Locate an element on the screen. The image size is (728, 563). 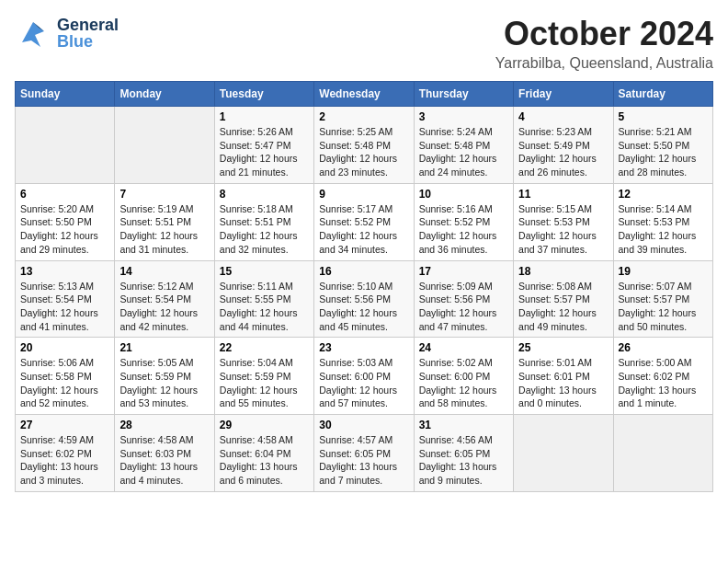
day-info: Sunrise: 5:03 AM Sunset: 6:00 PM Dayligh… is located at coordinates (358, 383).